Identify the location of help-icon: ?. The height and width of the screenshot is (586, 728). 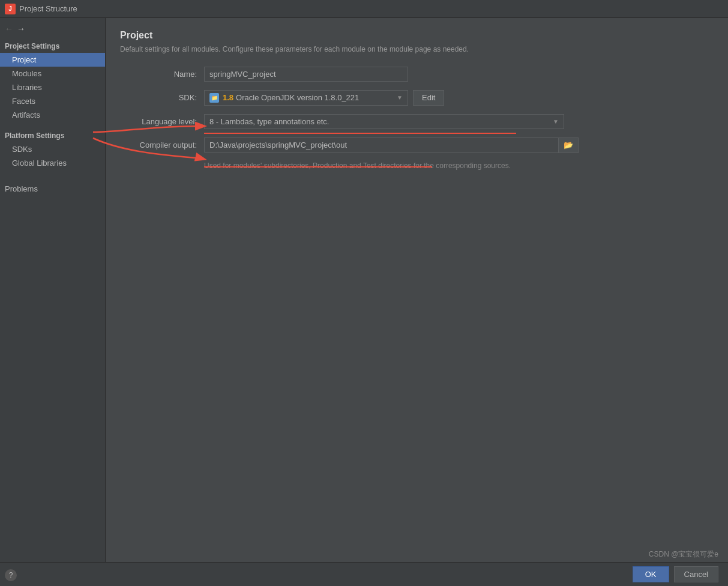
(11, 575).